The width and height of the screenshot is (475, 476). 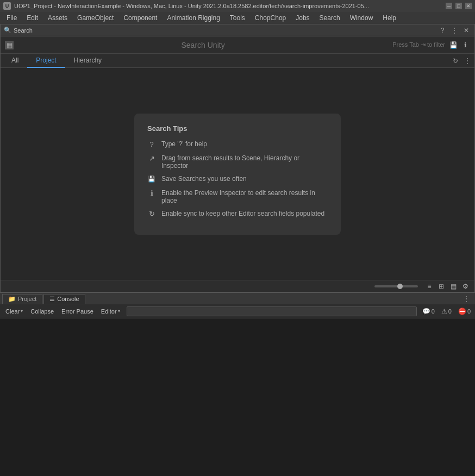 I want to click on menu-item-component: Component, so click(x=140, y=18).